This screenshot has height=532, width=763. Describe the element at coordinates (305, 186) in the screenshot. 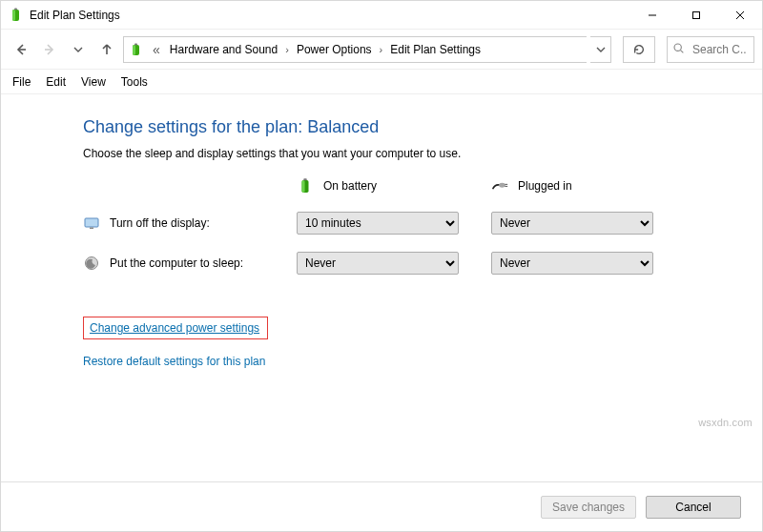

I see `battery-icon` at that location.